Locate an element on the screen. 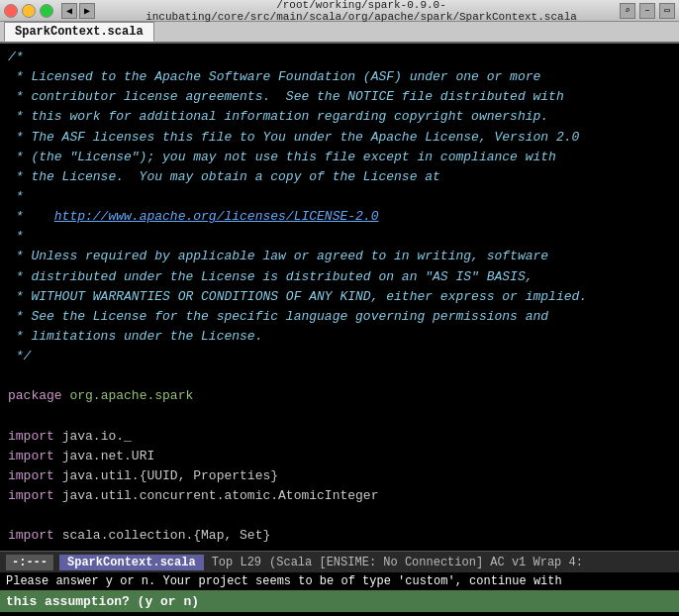 The width and height of the screenshot is (679, 616). message-bar-1: Please answer y or n. Your project seems… is located at coordinates (340, 581).